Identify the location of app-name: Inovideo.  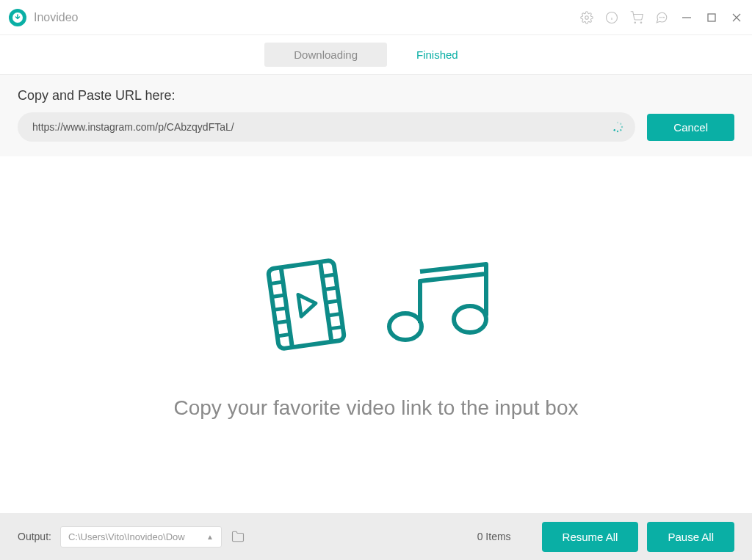
(307, 18).